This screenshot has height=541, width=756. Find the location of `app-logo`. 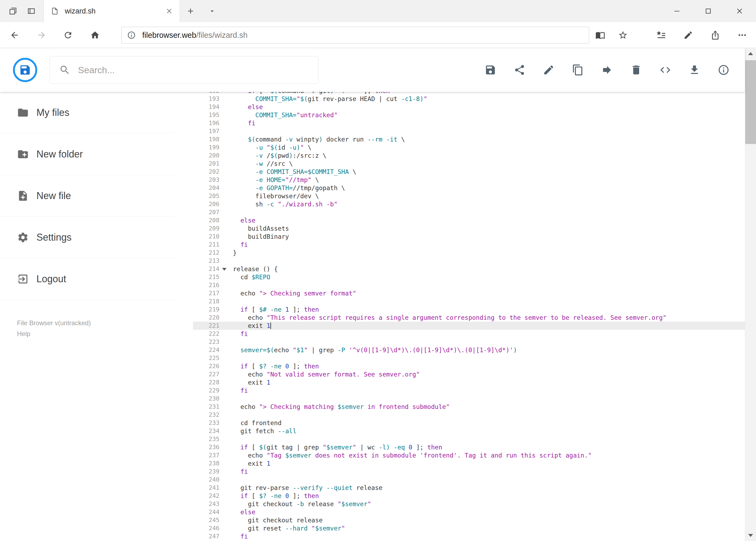

app-logo is located at coordinates (25, 70).